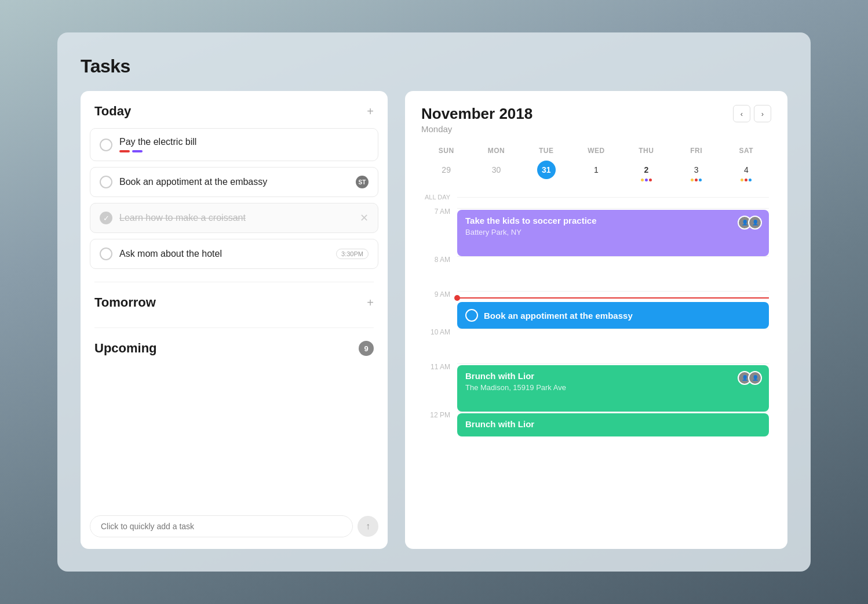 This screenshot has height=604, width=868. What do you see at coordinates (234, 110) in the screenshot?
I see `today-section-header: Today +` at bounding box center [234, 110].